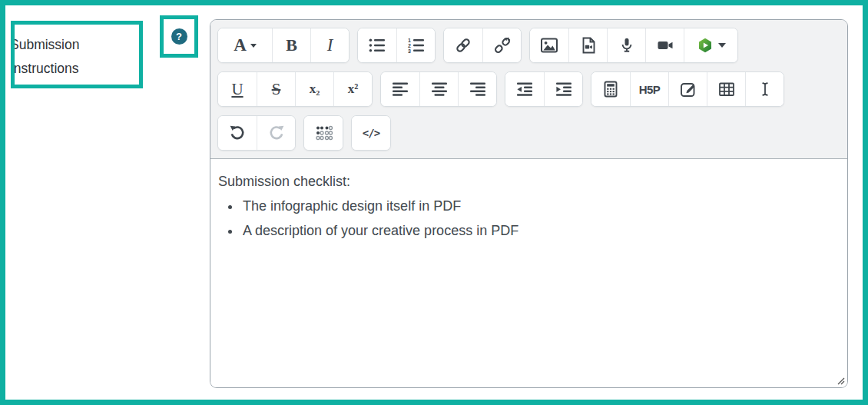 This screenshot has width=868, height=405. I want to click on calculator-icon, so click(611, 89).